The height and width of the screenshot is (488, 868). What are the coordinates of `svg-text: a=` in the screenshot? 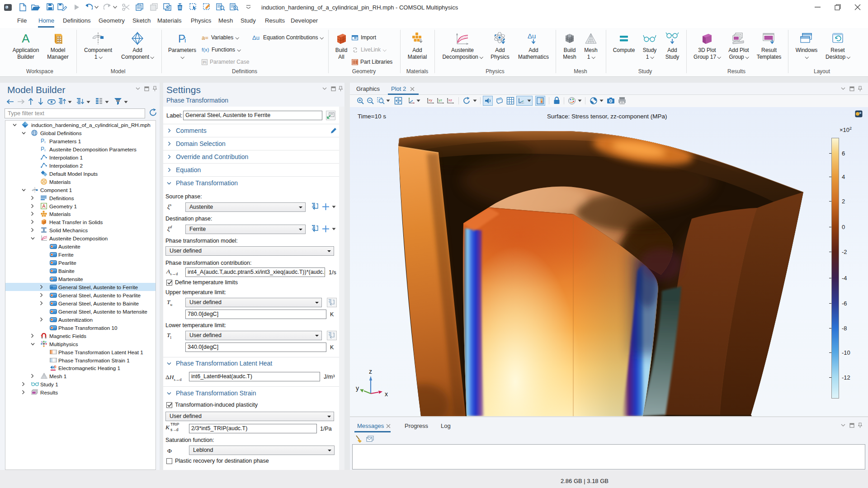 It's located at (205, 38).